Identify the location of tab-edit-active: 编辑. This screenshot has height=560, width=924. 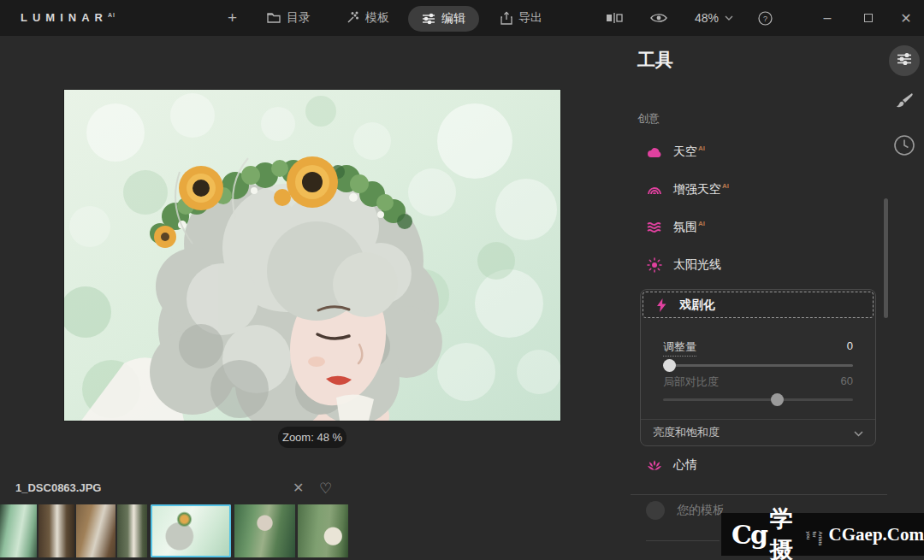
(443, 19).